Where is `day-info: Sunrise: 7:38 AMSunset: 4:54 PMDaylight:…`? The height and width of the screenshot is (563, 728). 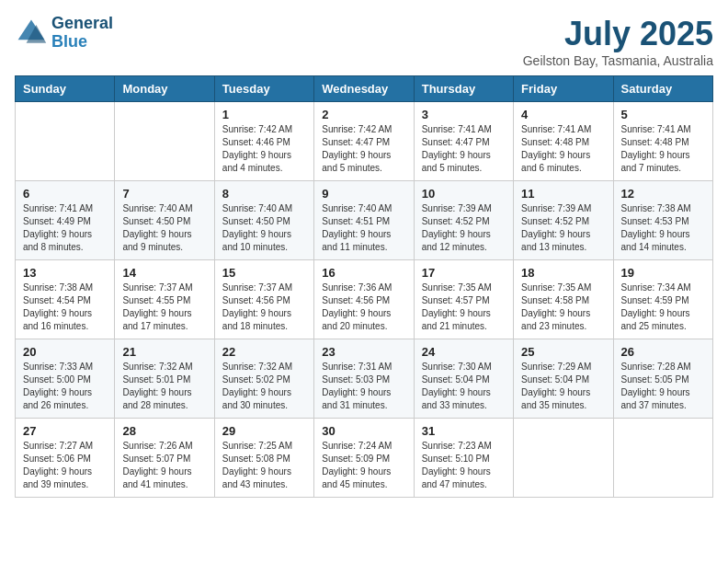 day-info: Sunrise: 7:38 AMSunset: 4:54 PMDaylight:… is located at coordinates (64, 307).